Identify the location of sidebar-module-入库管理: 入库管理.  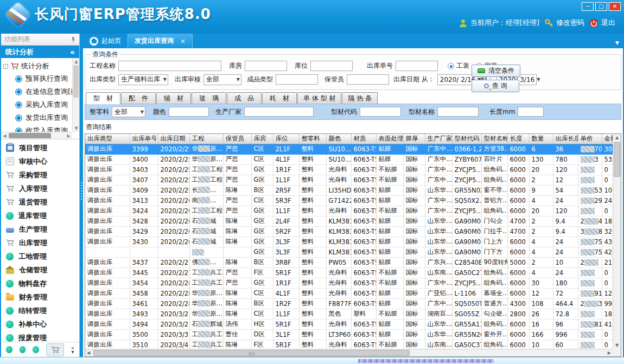
(40, 189).